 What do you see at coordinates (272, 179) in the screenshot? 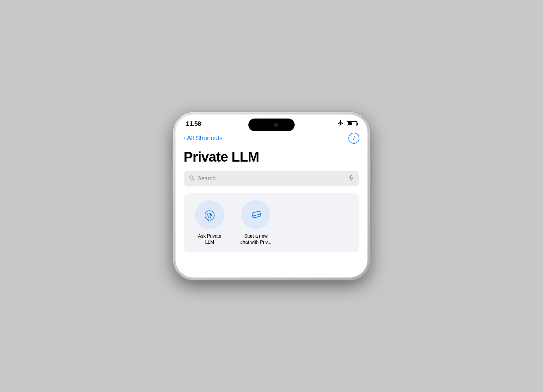
I see `search-placeholder: Search` at bounding box center [272, 179].